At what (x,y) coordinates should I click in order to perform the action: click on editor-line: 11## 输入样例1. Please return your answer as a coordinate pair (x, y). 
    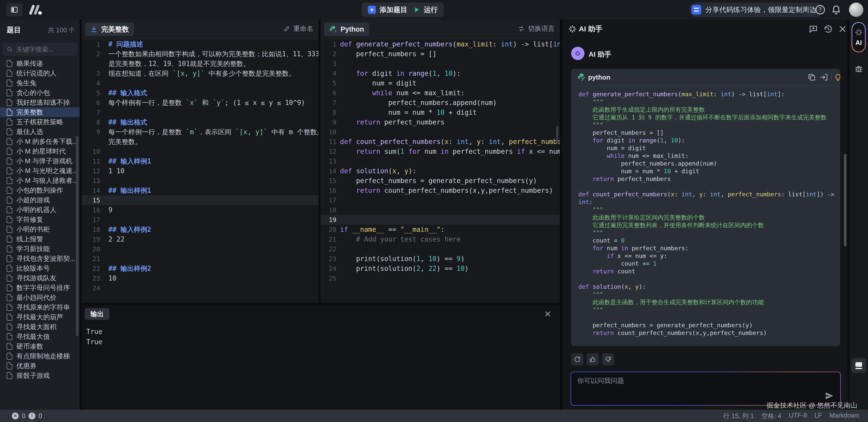
    Looking at the image, I should click on (200, 161).